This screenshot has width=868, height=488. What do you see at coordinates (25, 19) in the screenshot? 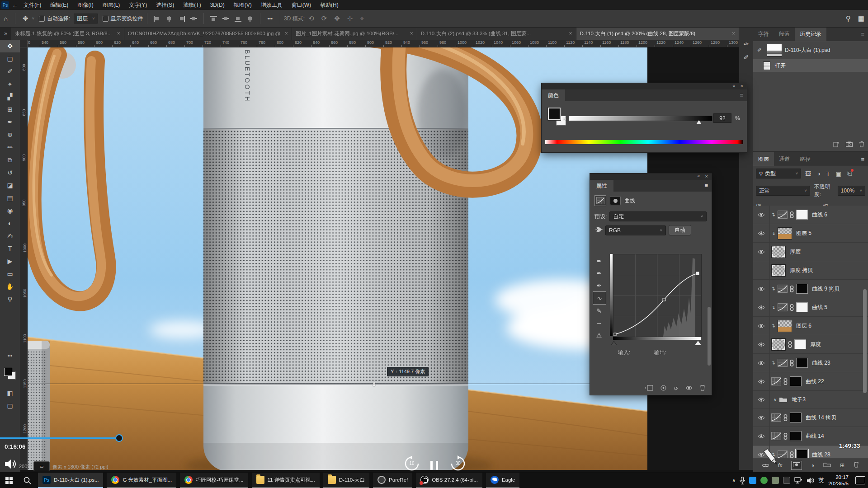
I see `move-tool-icon: ✥` at bounding box center [25, 19].